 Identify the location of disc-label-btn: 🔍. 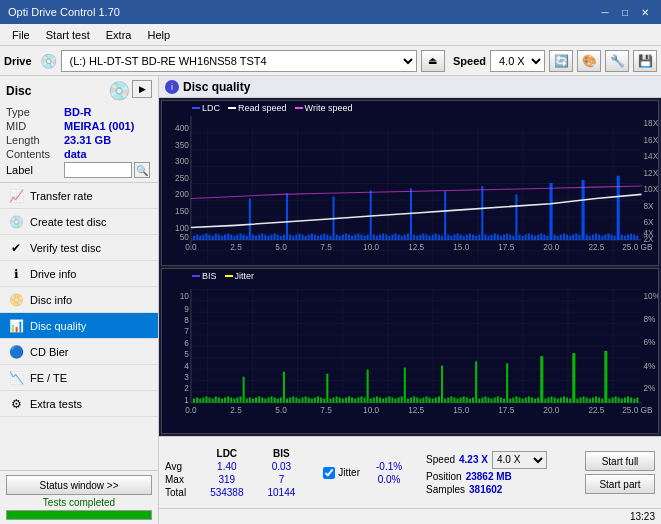
(142, 170).